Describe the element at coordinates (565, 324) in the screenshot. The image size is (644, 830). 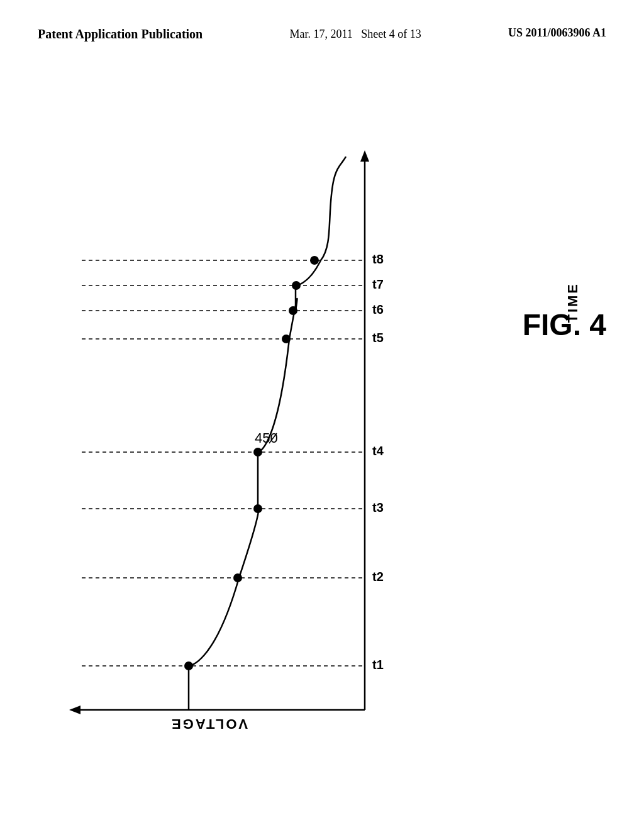
I see `figure-label: FIG. 4` at that location.